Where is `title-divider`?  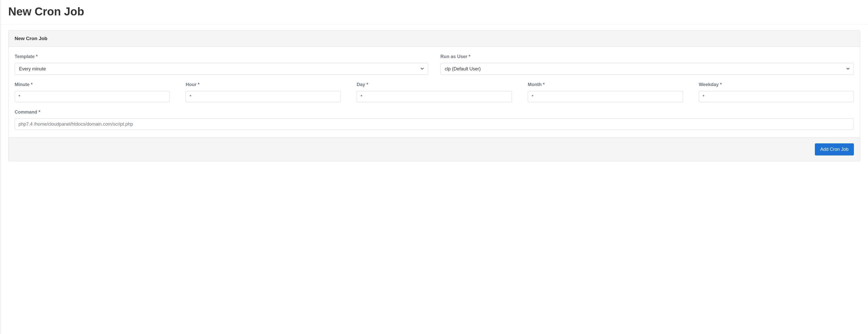 title-divider is located at coordinates (434, 24).